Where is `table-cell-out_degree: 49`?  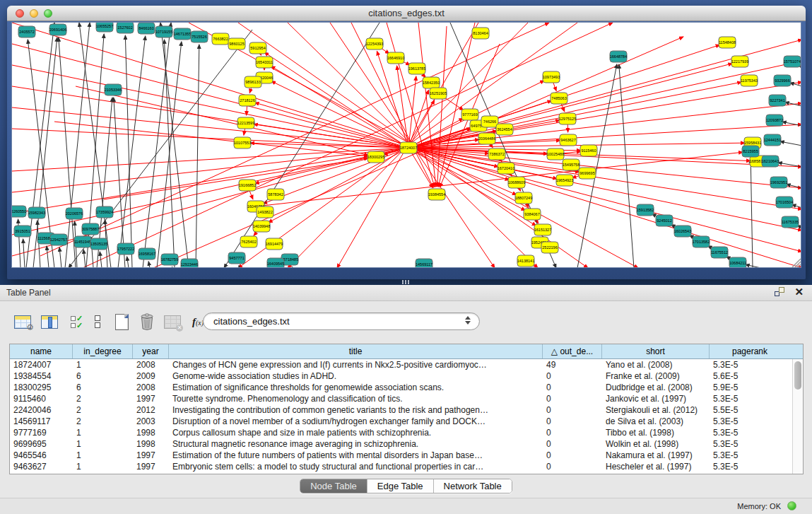 table-cell-out_degree: 49 is located at coordinates (572, 365).